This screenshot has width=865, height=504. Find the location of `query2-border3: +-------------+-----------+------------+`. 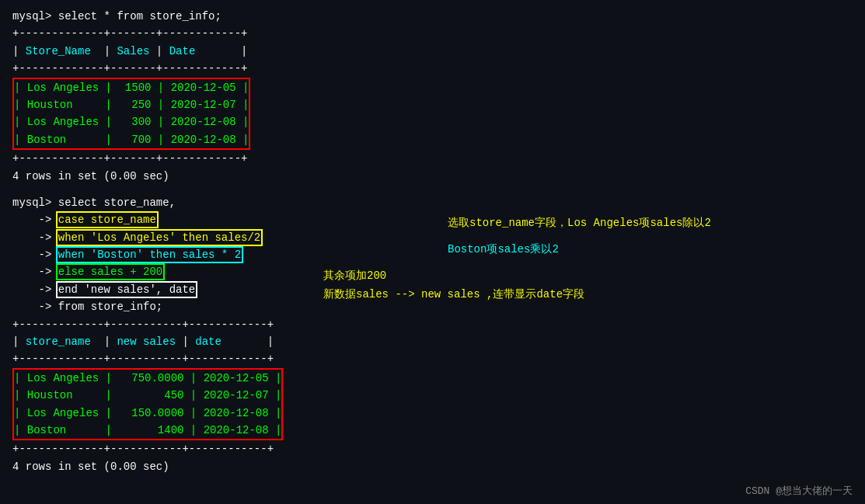

query2-border3: +-------------+-----------+------------+ is located at coordinates (432, 449).